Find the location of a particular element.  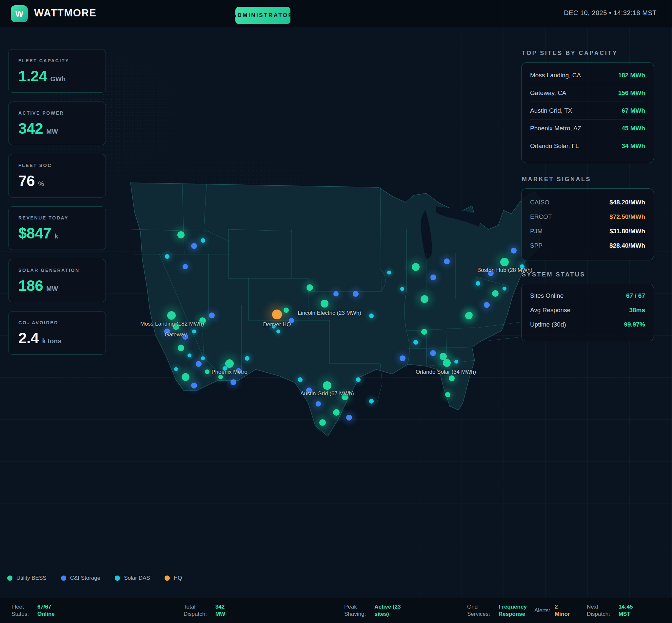

kpi-card-co-avoided: CO₂ AVOIDED2.4k tons is located at coordinates (57, 333).